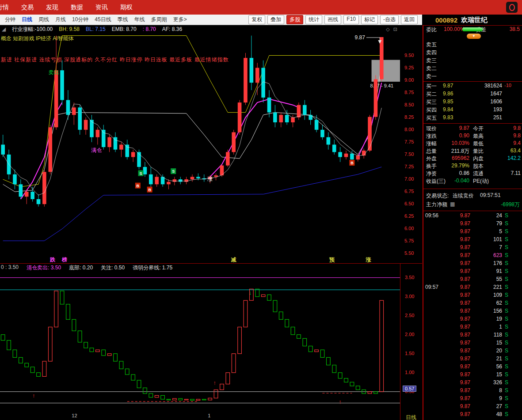  Describe the element at coordinates (474, 36) in the screenshot. I see `collapse-button: ▼` at that location.